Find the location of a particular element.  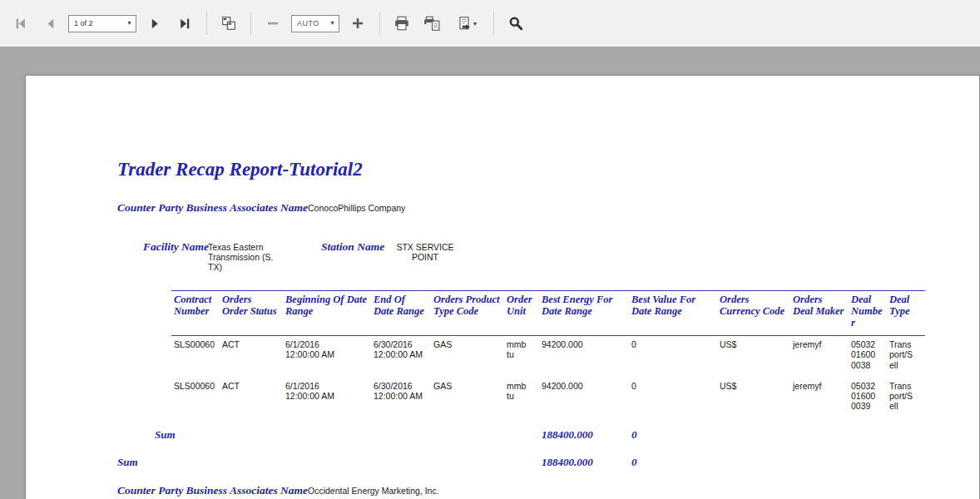

last-page-icon is located at coordinates (185, 23).